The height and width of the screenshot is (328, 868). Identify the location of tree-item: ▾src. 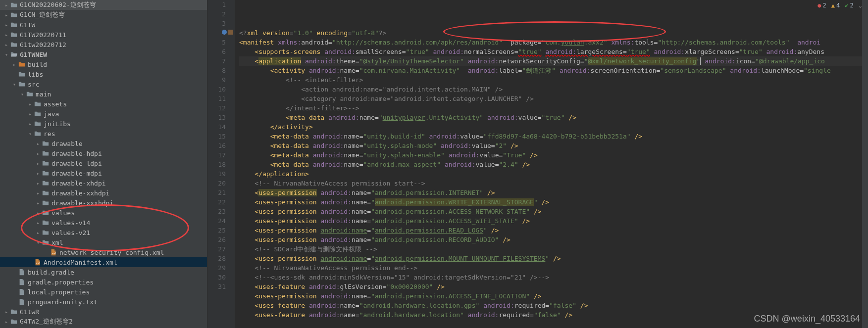
(103, 84).